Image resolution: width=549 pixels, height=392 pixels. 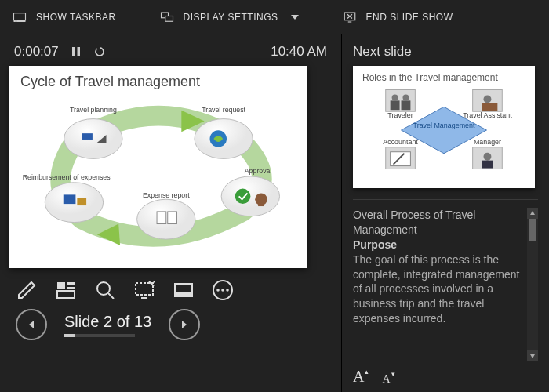 I want to click on panel-divider, so click(x=445, y=199).